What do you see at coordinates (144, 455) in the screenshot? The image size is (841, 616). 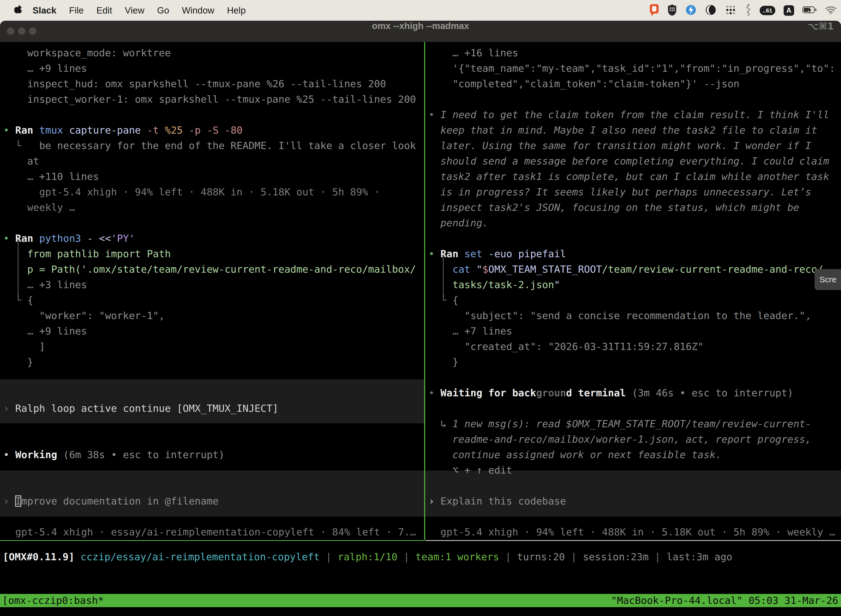 I see `terminal-text-segment: (6m 38s • esc to interrupt)` at bounding box center [144, 455].